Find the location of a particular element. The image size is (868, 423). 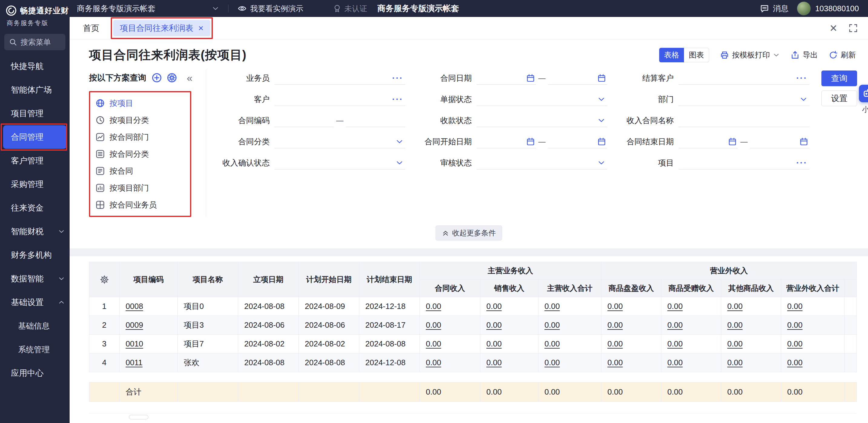

project-code-link: 0008 is located at coordinates (134, 306).